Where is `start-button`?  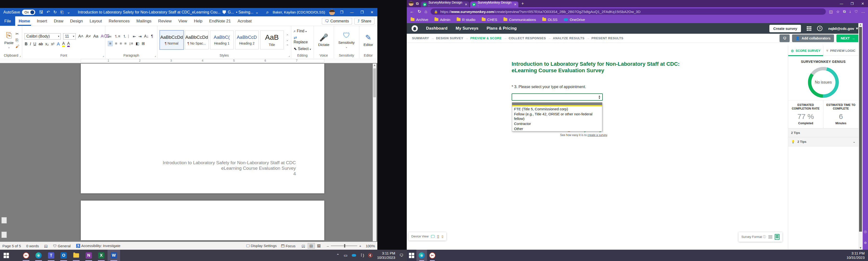 start-button is located at coordinates (412, 255).